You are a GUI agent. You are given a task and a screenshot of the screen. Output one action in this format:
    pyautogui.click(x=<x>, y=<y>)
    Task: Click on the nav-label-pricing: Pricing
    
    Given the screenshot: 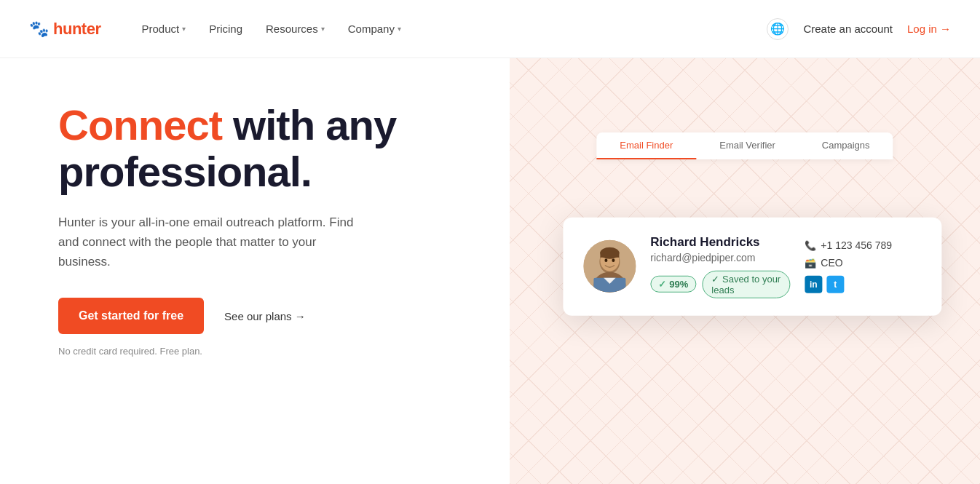 What is the action you would take?
    pyautogui.click(x=226, y=29)
    